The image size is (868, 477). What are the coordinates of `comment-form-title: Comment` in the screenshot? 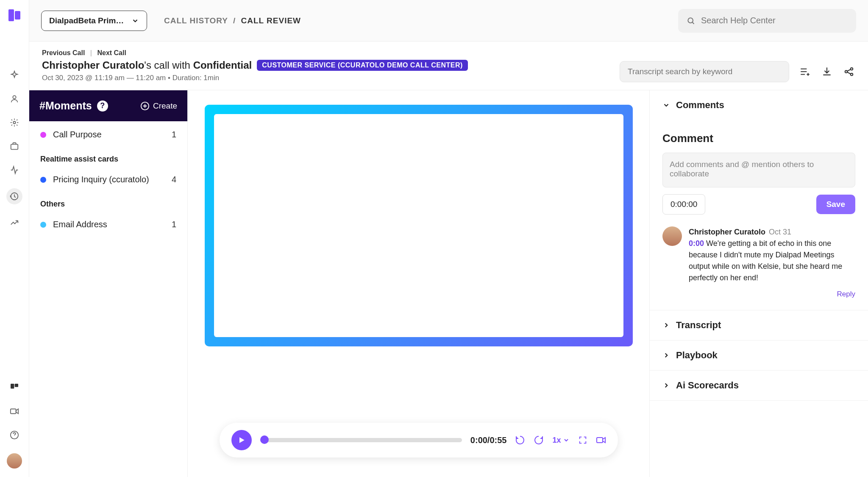 It's located at (759, 138).